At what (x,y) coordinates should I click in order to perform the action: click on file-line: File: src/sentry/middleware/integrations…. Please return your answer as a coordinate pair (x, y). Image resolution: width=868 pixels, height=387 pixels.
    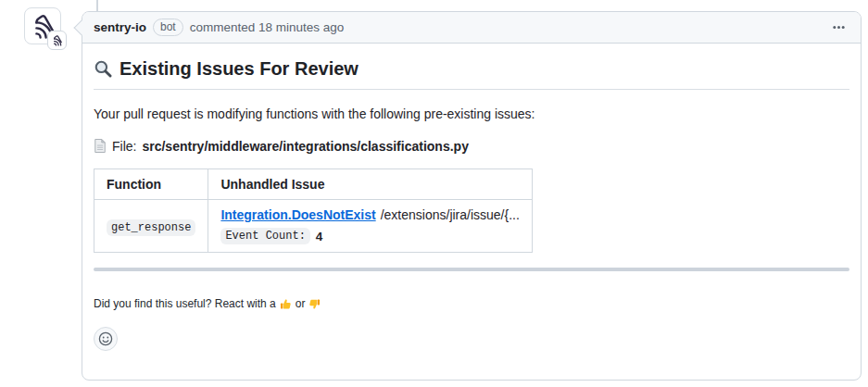
    Looking at the image, I should click on (472, 146).